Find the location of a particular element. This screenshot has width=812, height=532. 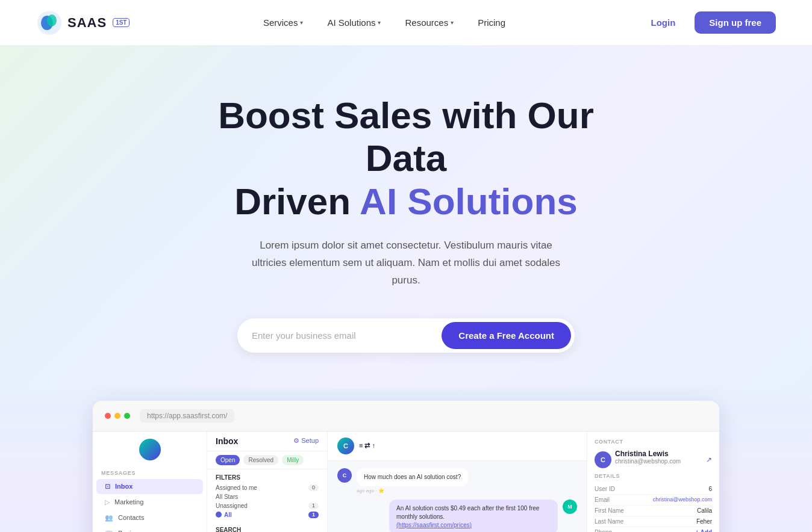

navbar: SAAS 1ST Services ▾ AI Solutions ▾ Resou… is located at coordinates (406, 23).